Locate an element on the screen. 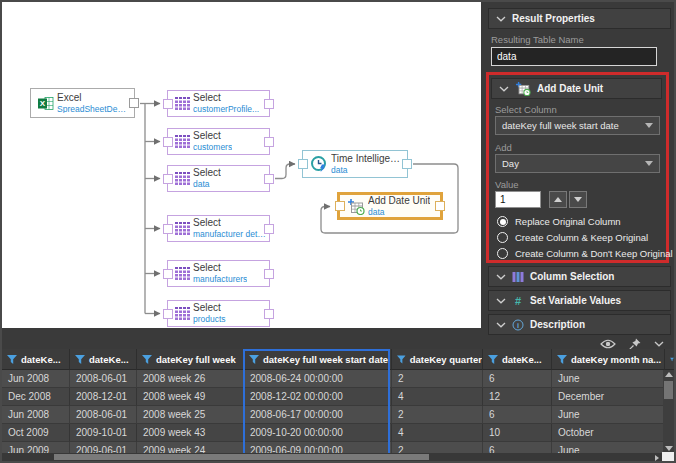  node-select-manufacturers: Select manufacturers is located at coordinates (218, 274).